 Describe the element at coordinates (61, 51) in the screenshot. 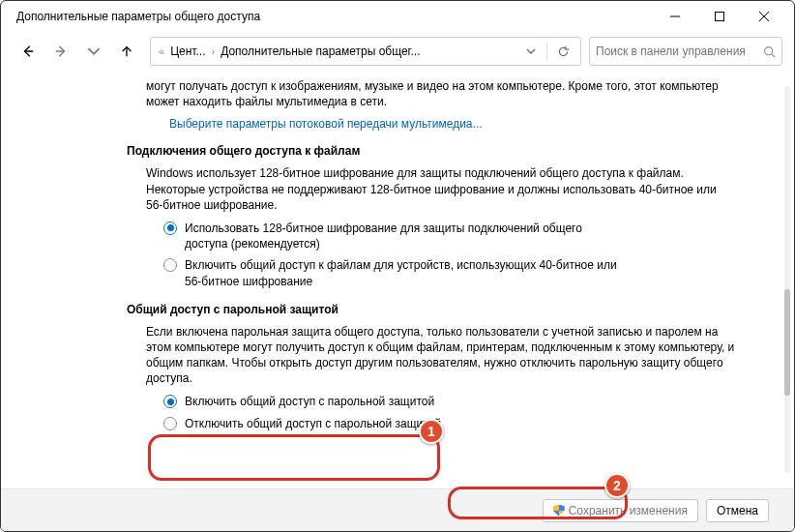

I see `forward-button` at that location.